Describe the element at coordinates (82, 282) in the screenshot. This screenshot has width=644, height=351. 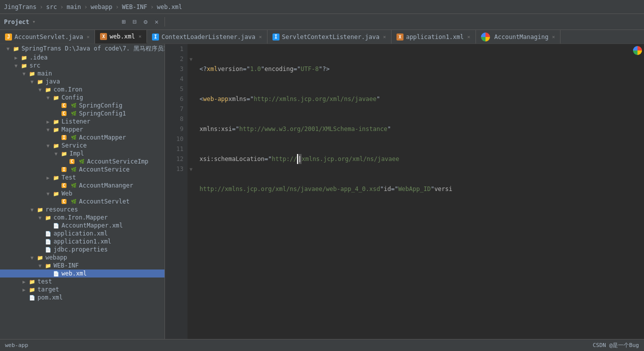
I see `tree-item-test-root: ▶ 📁 test` at that location.